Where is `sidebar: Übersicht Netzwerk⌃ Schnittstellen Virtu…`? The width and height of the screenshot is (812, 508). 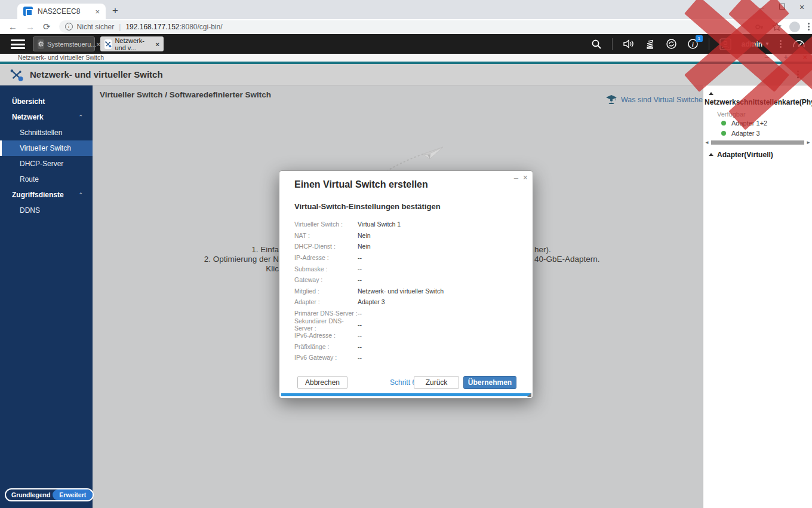 sidebar: Übersicht Netzwerk⌃ Schnittstellen Virtu… is located at coordinates (47, 296).